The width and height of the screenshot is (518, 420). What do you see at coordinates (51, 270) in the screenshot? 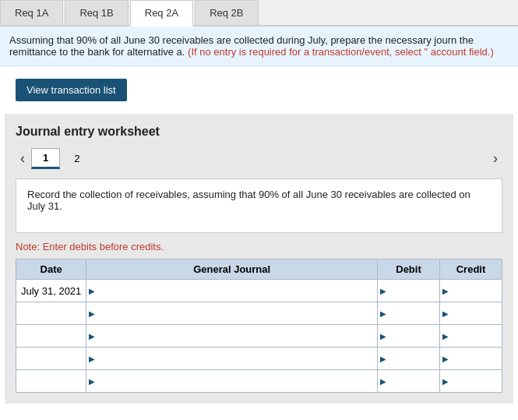
I see `col-header-date: Date` at bounding box center [51, 270].